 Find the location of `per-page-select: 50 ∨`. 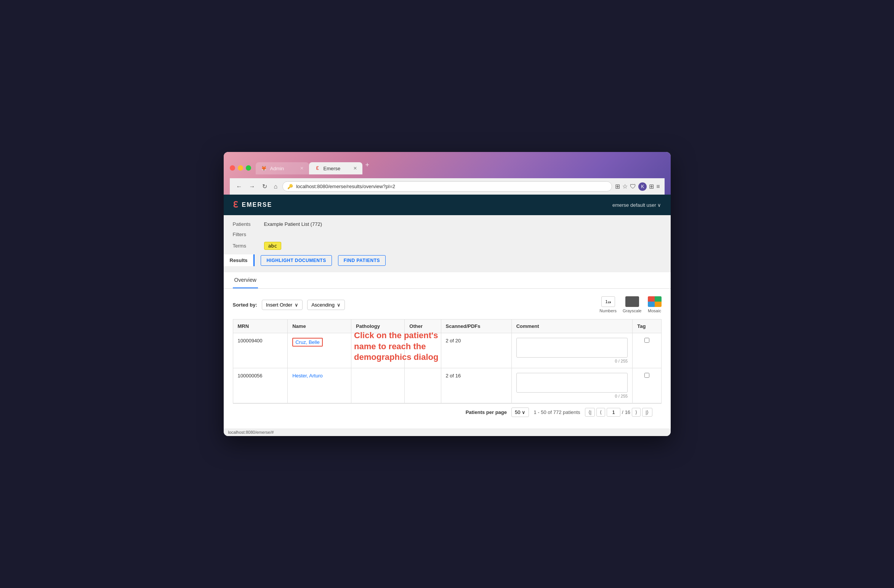

per-page-select: 50 ∨ is located at coordinates (520, 412).